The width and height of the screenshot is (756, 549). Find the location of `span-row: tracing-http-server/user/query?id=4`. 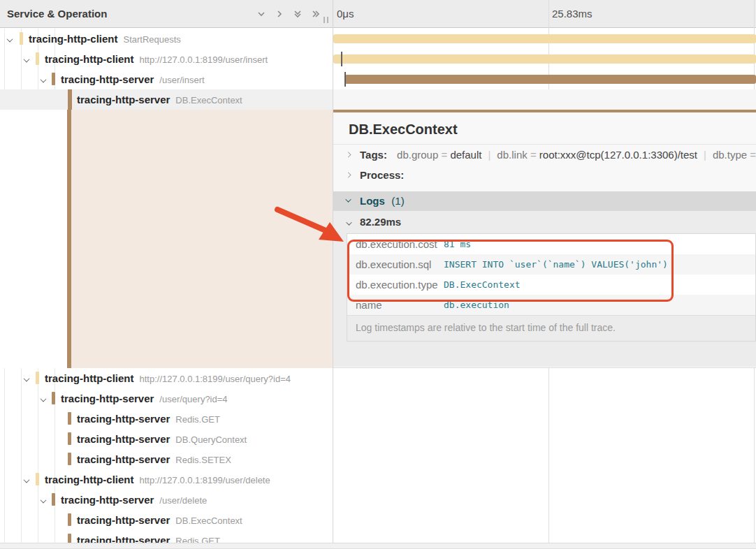

span-row: tracing-http-server/user/query?id=4 is located at coordinates (166, 398).